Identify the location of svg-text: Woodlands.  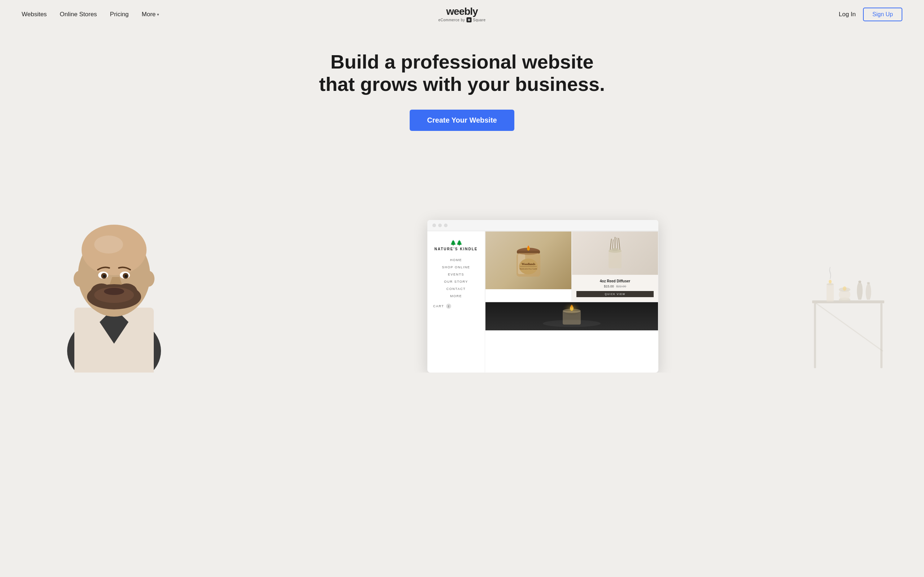
(528, 264).